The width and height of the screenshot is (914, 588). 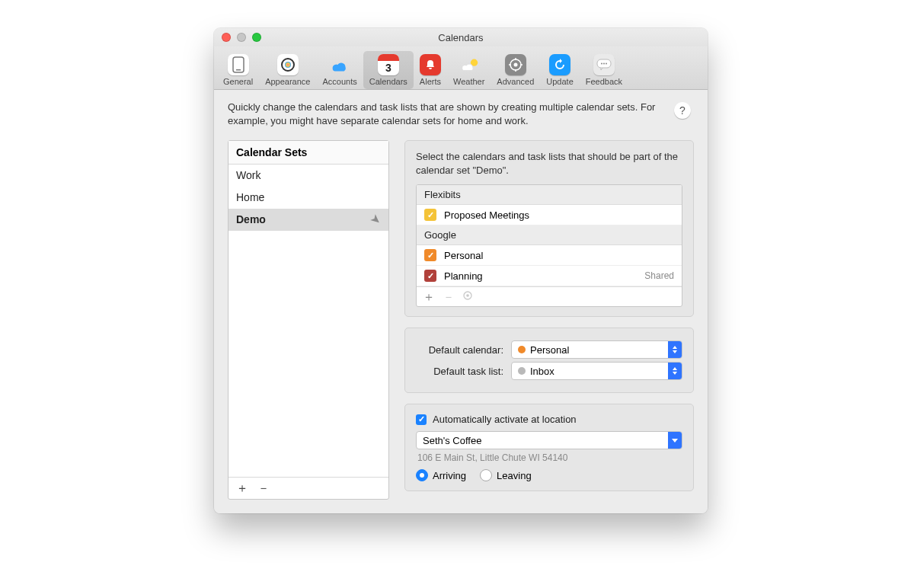 I want to click on calendar-name: Planning, so click(x=541, y=276).